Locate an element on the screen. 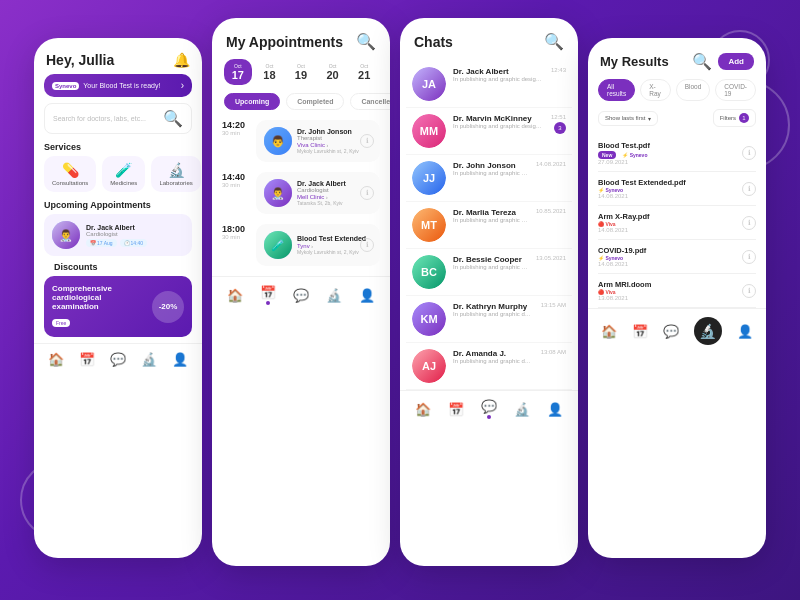 The image size is (800, 600). appt-time-1: 14:20 is located at coordinates (236, 125).